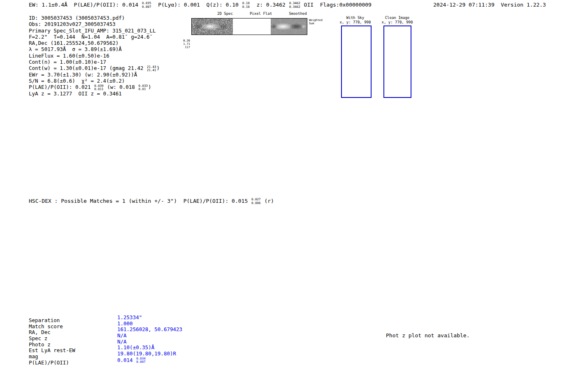 The height and width of the screenshot is (392, 576). Describe the element at coordinates (428, 336) in the screenshot. I see `photz-note: Phot z plot not available.` at that location.